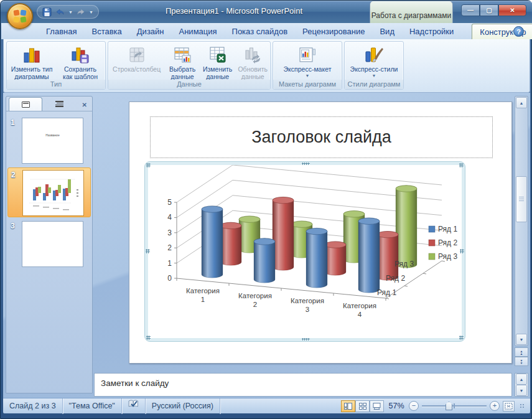 The width and height of the screenshot is (532, 419). I want to click on resize-grip, so click(522, 406).